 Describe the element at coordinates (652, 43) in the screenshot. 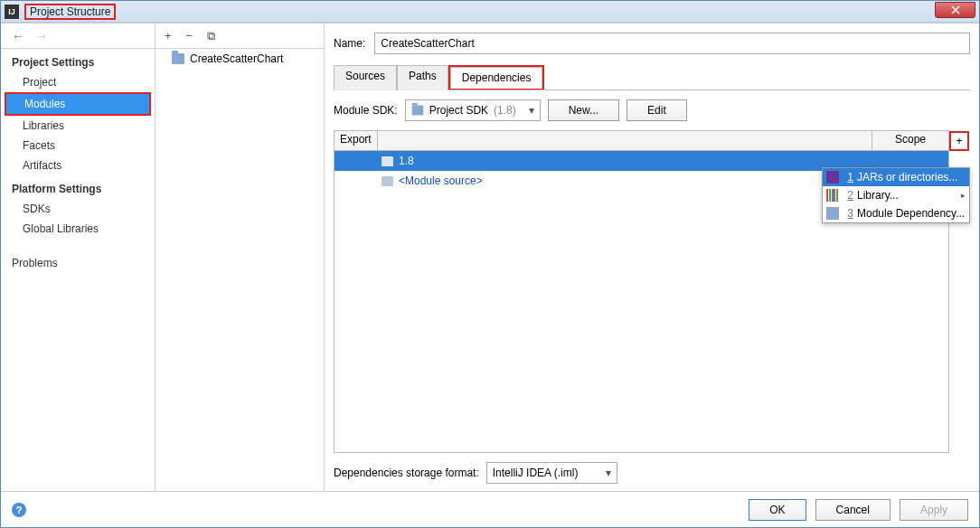

I see `name-row: Name:` at that location.